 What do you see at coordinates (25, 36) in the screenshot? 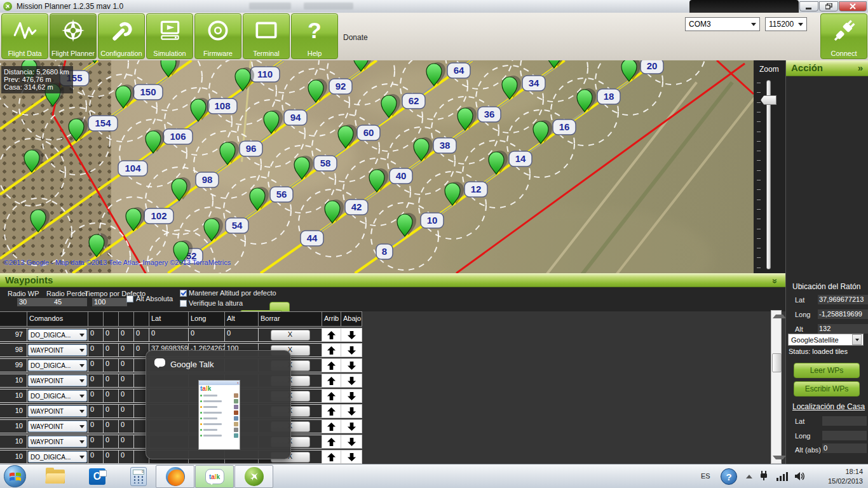
I see `toolbar-button-flight-data: Flight Data` at bounding box center [25, 36].